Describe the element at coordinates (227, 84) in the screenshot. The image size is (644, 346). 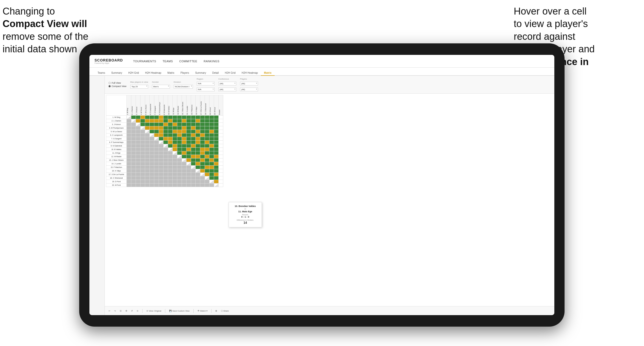
I see `conference-select: (All)` at that location.